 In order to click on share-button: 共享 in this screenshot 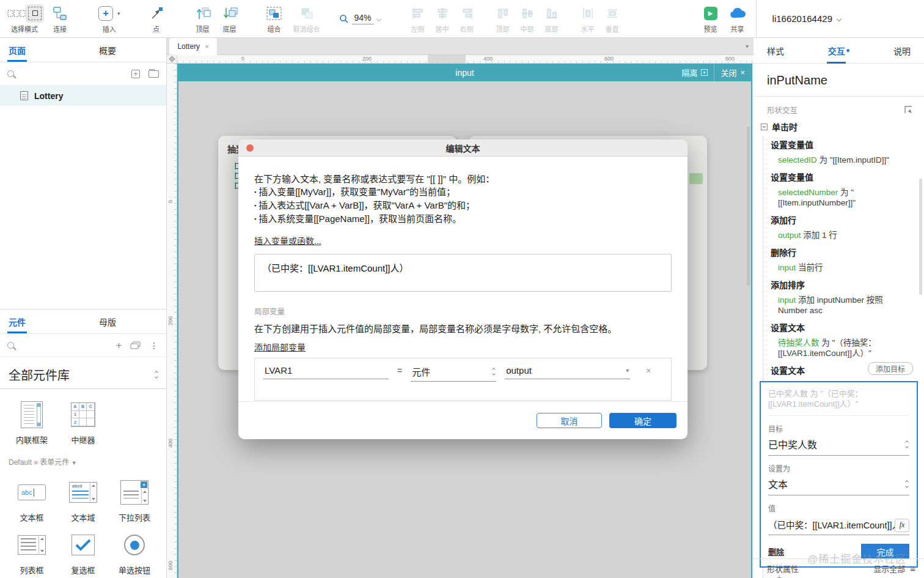, I will do `click(738, 19)`.